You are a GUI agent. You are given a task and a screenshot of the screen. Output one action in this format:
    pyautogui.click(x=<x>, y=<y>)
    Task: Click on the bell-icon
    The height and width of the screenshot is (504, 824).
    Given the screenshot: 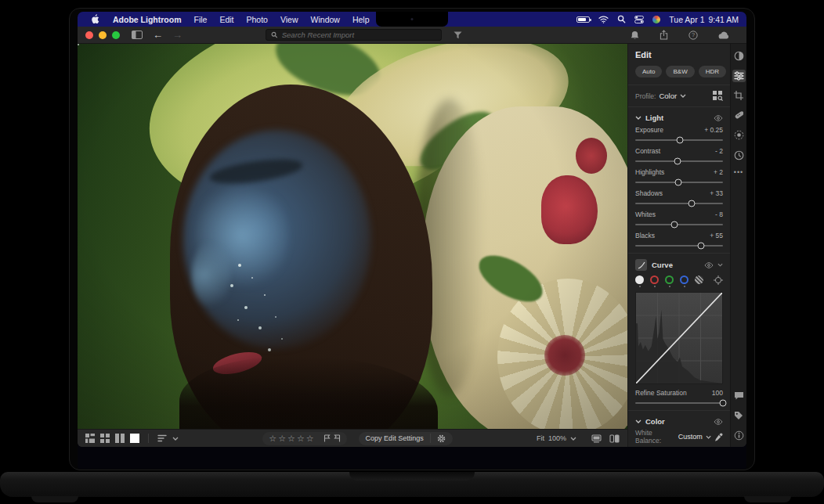 What is the action you would take?
    pyautogui.click(x=634, y=35)
    